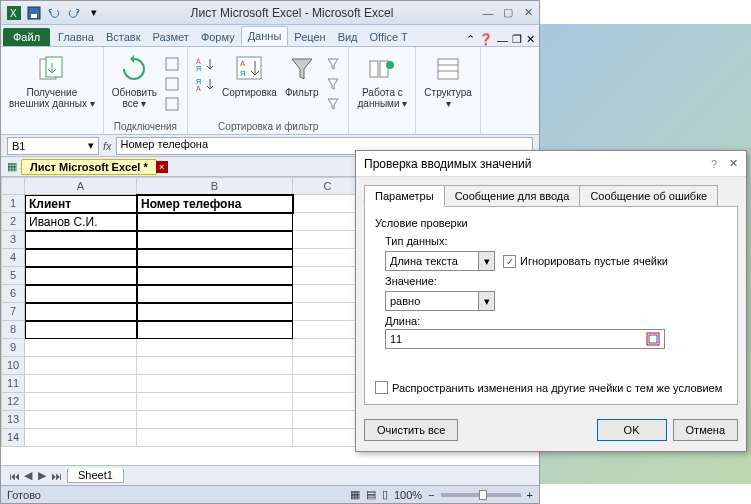 Image resolution: width=751 pixels, height=504 pixels. I want to click on column-header: A, so click(81, 186).